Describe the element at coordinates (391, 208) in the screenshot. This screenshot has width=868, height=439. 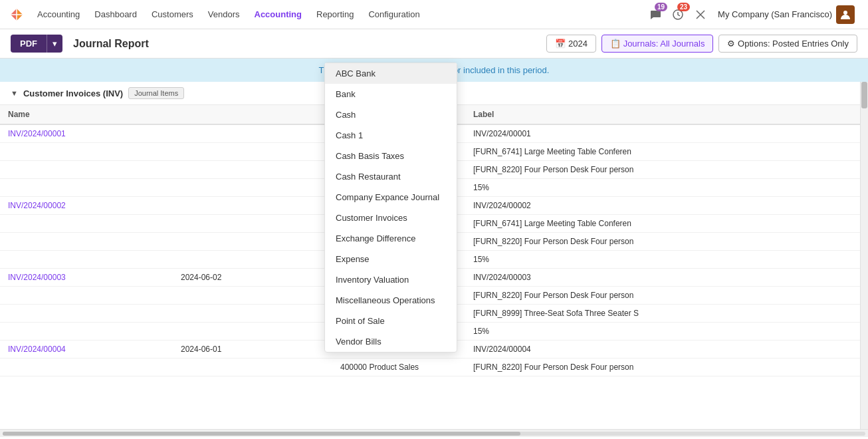
I see `dropdown-menu: ABC BankBankCashCash 1Cash Basis TaxesCa…` at that location.